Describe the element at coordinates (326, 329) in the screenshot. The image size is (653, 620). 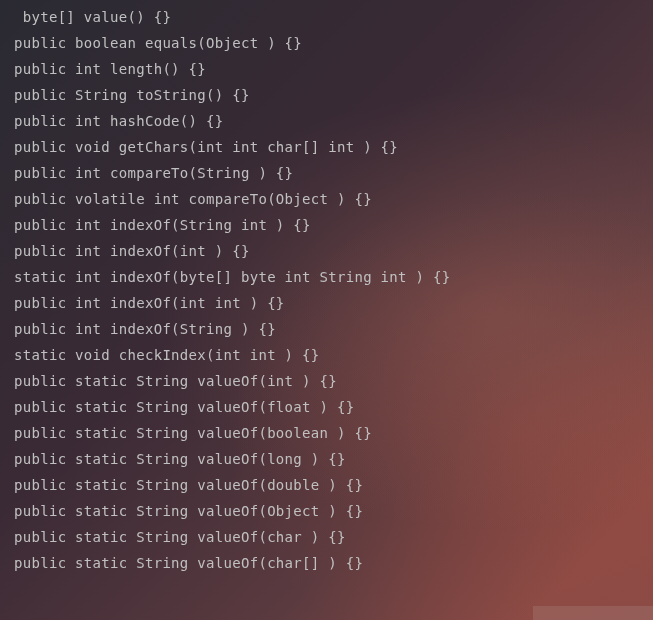
I see `code-line: public int indexOf(String ) {}` at that location.